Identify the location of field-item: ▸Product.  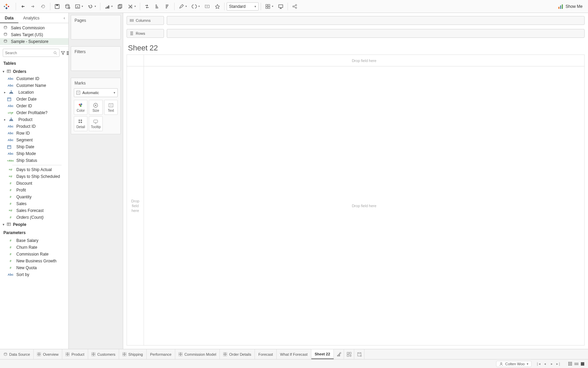
(34, 120).